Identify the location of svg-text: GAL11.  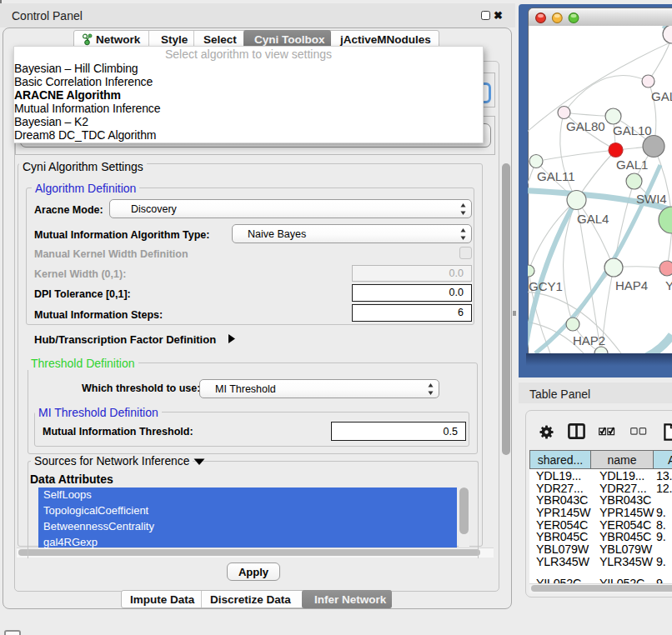
(556, 177).